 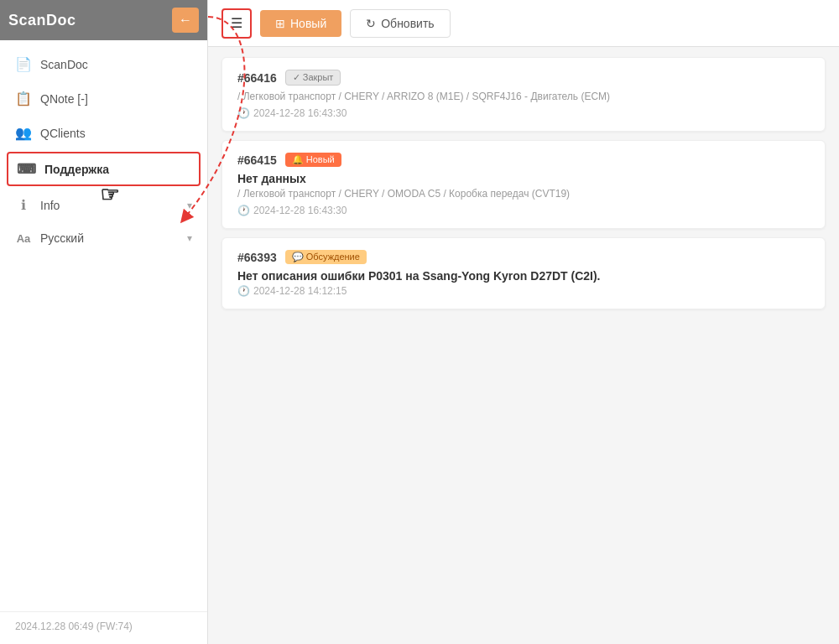 What do you see at coordinates (104, 20) in the screenshot?
I see `sidebar-header: ScanDoc ←` at bounding box center [104, 20].